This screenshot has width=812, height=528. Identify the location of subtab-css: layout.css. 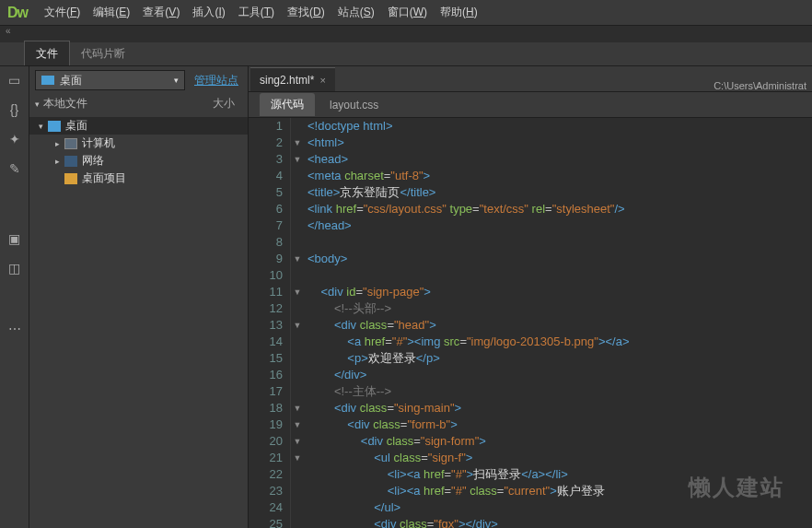
(354, 105).